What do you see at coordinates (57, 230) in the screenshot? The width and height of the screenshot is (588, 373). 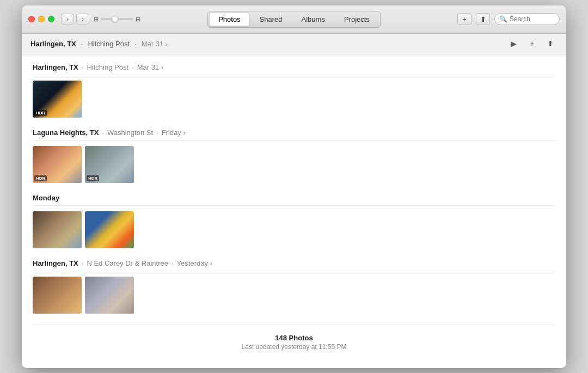 I see `photo-thumb-p4` at bounding box center [57, 230].